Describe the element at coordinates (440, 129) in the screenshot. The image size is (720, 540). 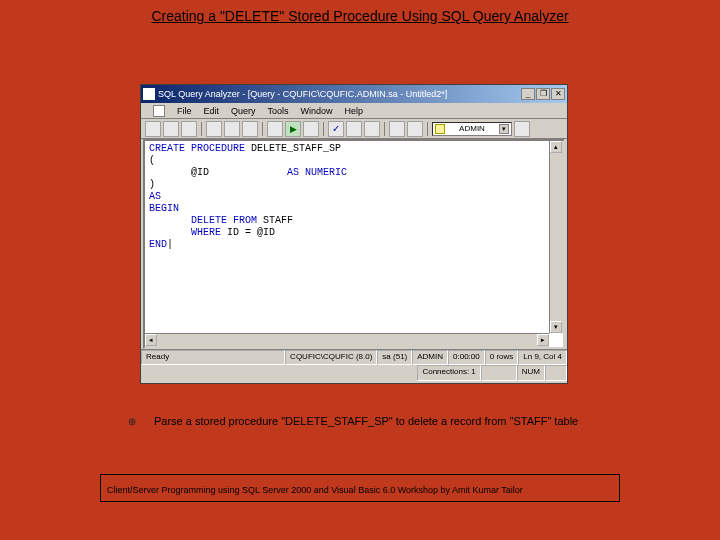
I see `database-icon` at that location.